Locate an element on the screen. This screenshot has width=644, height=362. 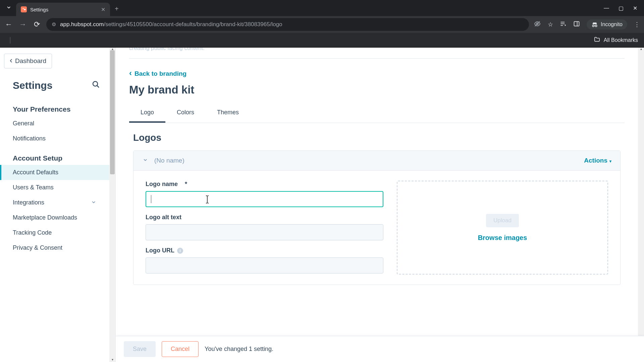
back-link-label: Back to branding is located at coordinates (160, 74).